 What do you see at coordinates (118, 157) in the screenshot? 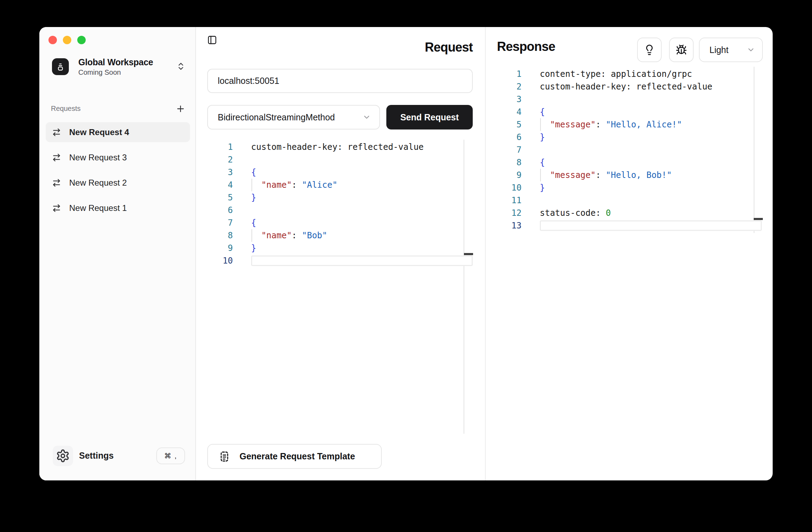
I see `sidebar-request-item: New Request 3` at bounding box center [118, 157].